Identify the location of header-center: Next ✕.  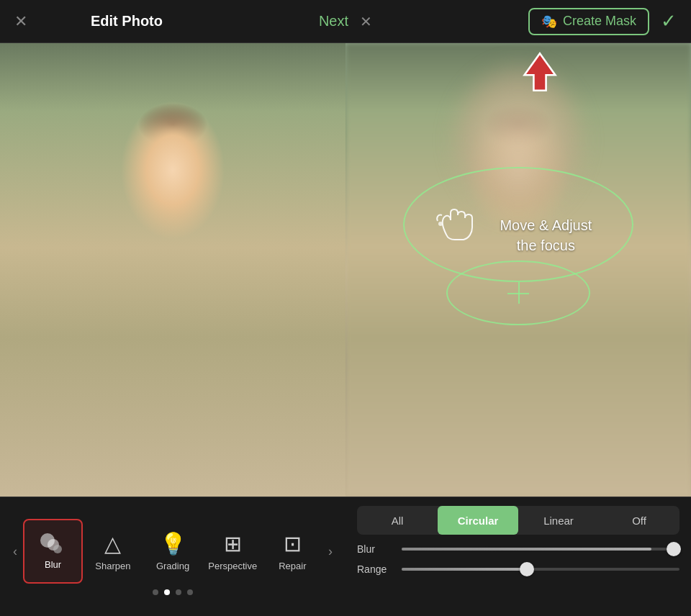
(346, 22).